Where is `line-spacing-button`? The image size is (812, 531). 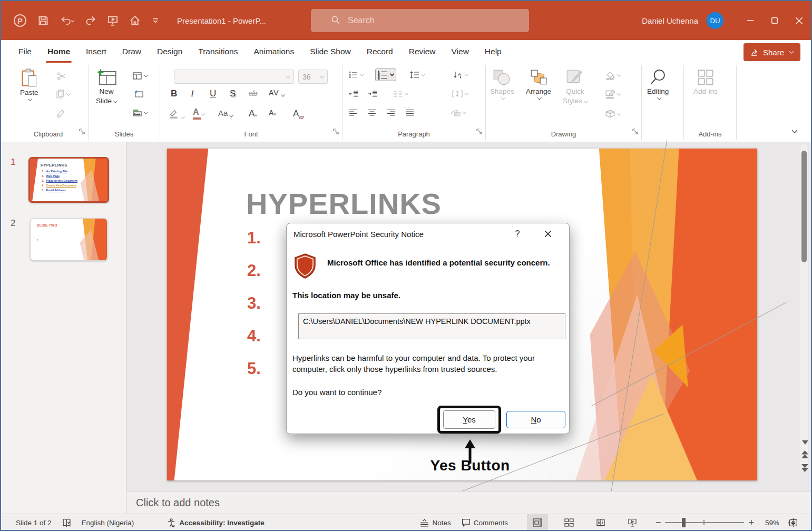 line-spacing-button is located at coordinates (417, 75).